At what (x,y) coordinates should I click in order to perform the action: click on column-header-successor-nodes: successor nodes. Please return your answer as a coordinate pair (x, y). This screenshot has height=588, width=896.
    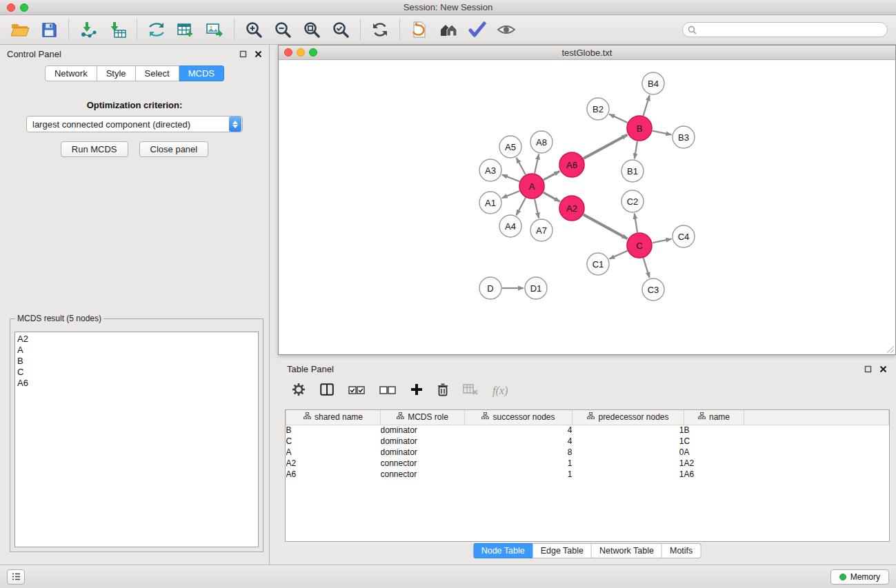
    Looking at the image, I should click on (519, 418).